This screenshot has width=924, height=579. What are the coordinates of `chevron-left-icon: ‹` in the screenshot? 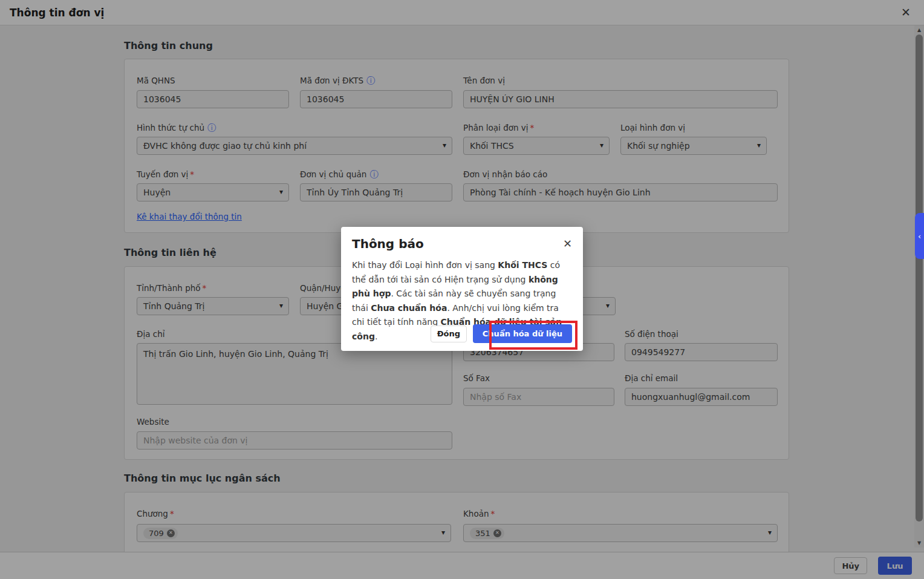 It's located at (919, 236).